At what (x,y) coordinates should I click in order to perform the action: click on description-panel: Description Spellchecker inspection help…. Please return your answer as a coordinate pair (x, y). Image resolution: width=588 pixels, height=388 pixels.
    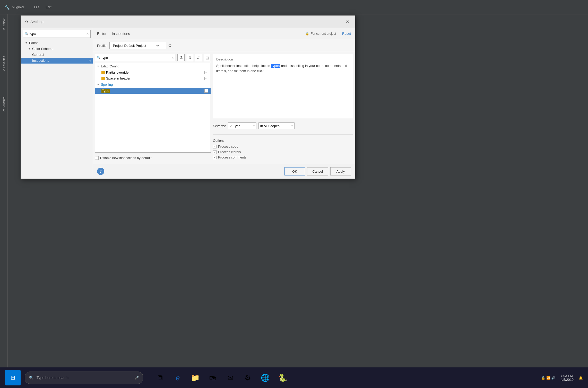
    Looking at the image, I should click on (283, 108).